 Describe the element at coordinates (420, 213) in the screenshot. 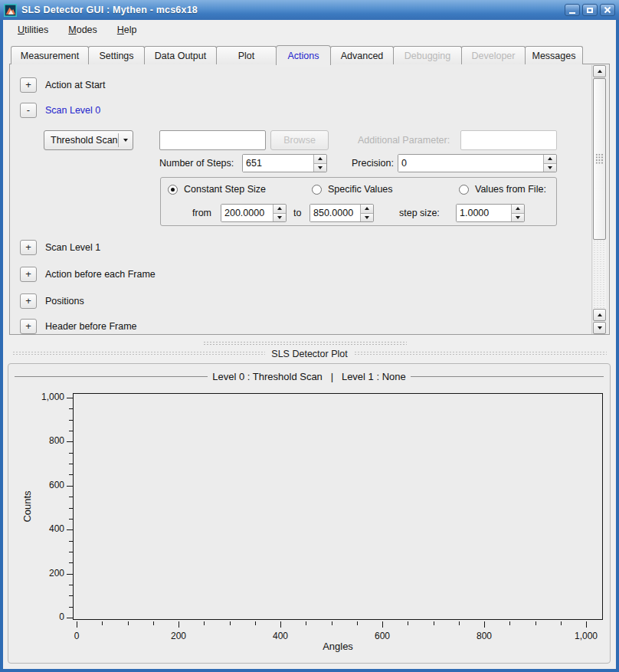

I see `step-size-label: step size:` at that location.